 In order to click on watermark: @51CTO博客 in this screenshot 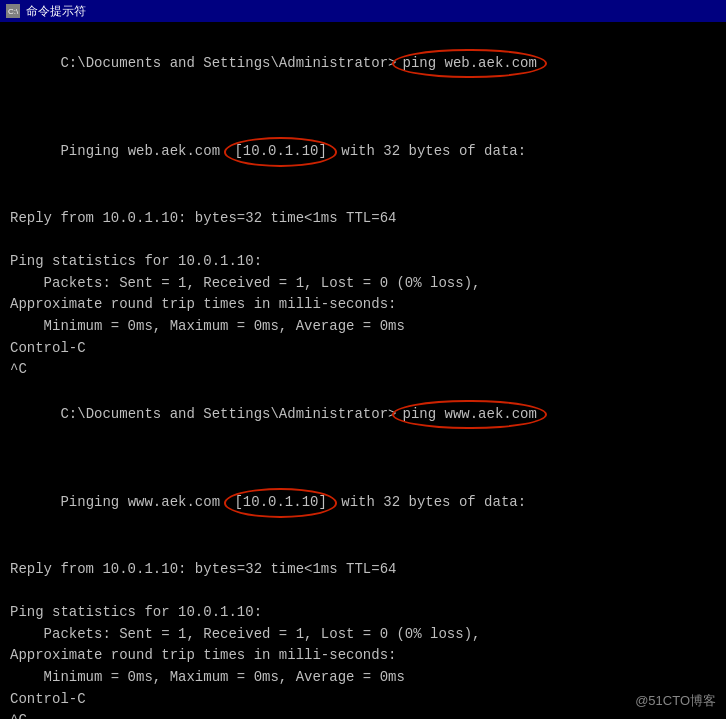, I will do `click(676, 701)`.